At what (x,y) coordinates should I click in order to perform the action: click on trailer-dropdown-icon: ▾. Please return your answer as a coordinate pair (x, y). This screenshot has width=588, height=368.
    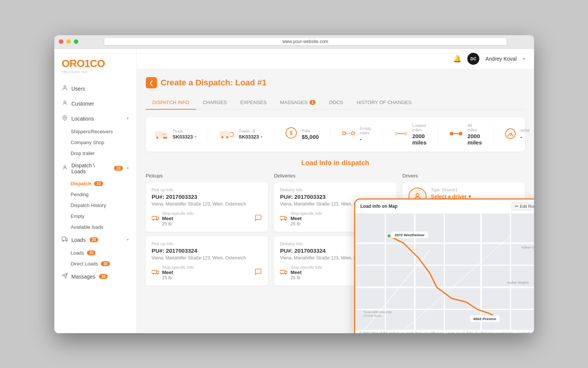
    Looking at the image, I should click on (262, 137).